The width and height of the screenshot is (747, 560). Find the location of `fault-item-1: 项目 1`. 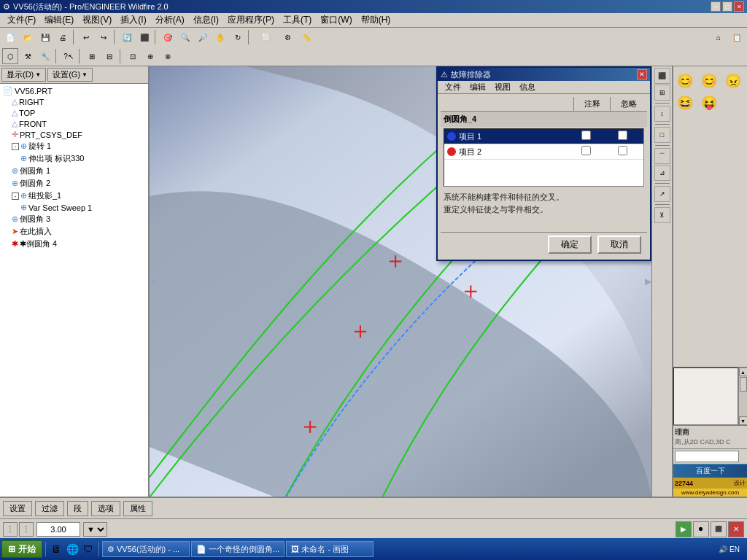

fault-item-1: 项目 1 is located at coordinates (544, 137).